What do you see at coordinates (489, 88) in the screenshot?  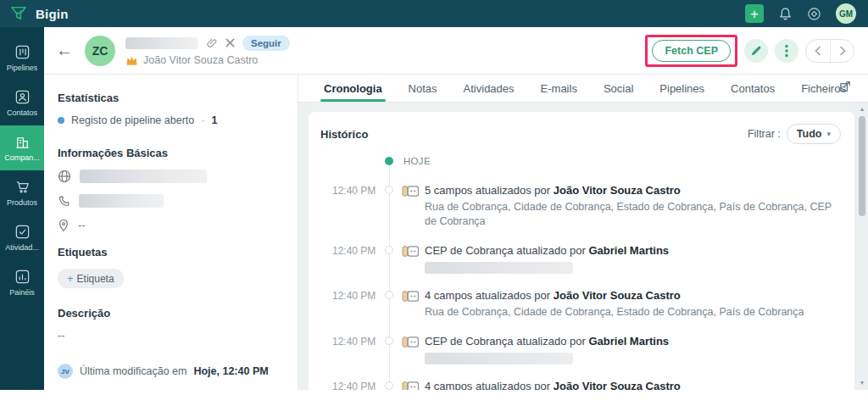 I see `tab-atividades: Atividades` at bounding box center [489, 88].